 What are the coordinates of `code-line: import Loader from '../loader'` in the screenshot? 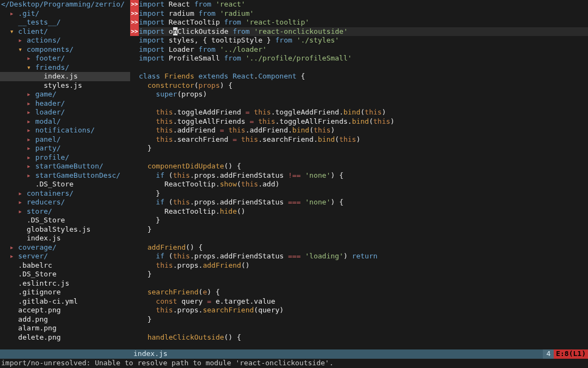 It's located at (364, 50).